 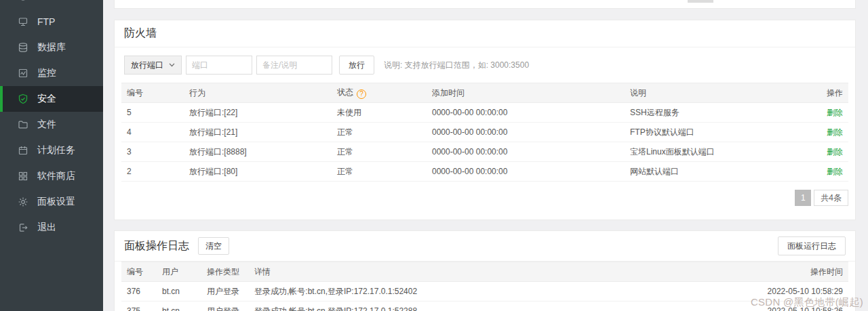 What do you see at coordinates (706, 133) in the screenshot?
I see `rule-remark: FTP协议默认端口` at bounding box center [706, 133].